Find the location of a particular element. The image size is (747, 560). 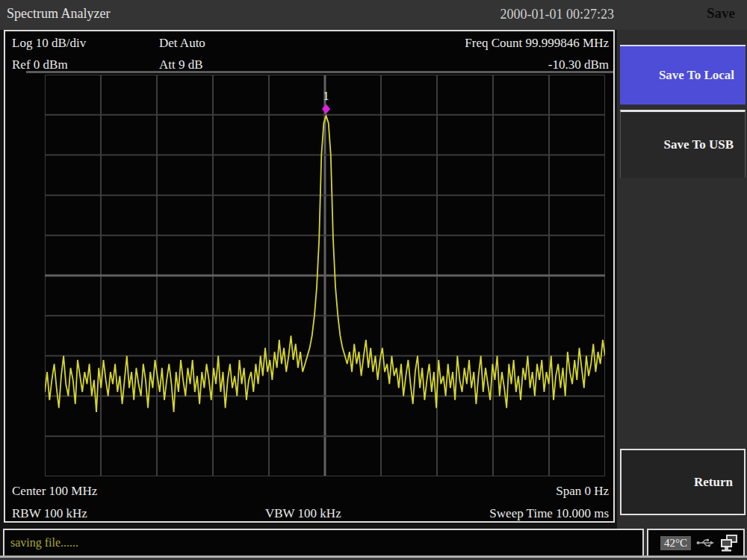

active-menu-label: Save is located at coordinates (721, 13).